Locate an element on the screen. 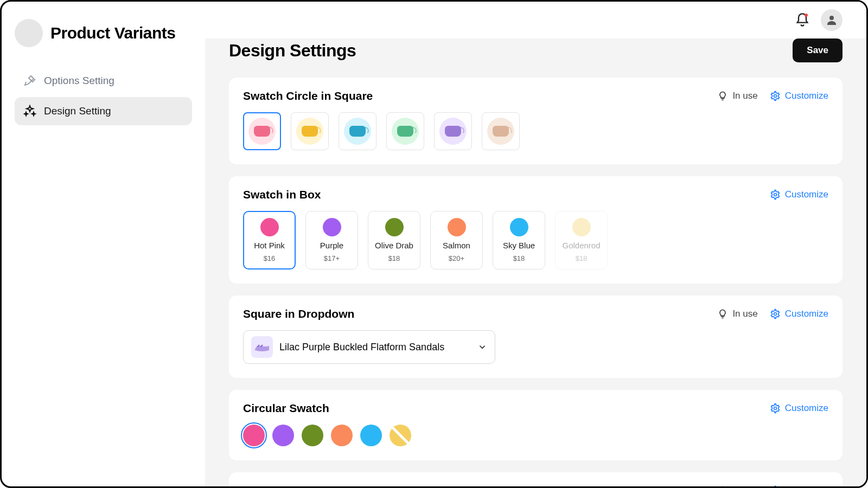 The width and height of the screenshot is (868, 488). user-icon is located at coordinates (832, 20).